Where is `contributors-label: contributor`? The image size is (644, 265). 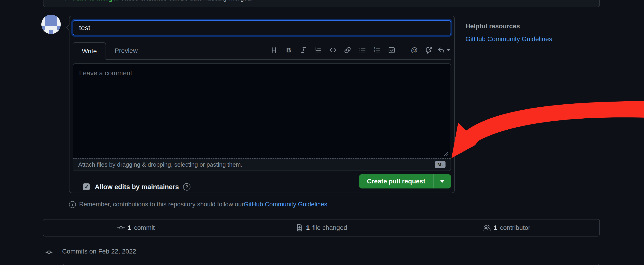 contributors-label: contributor is located at coordinates (515, 228).